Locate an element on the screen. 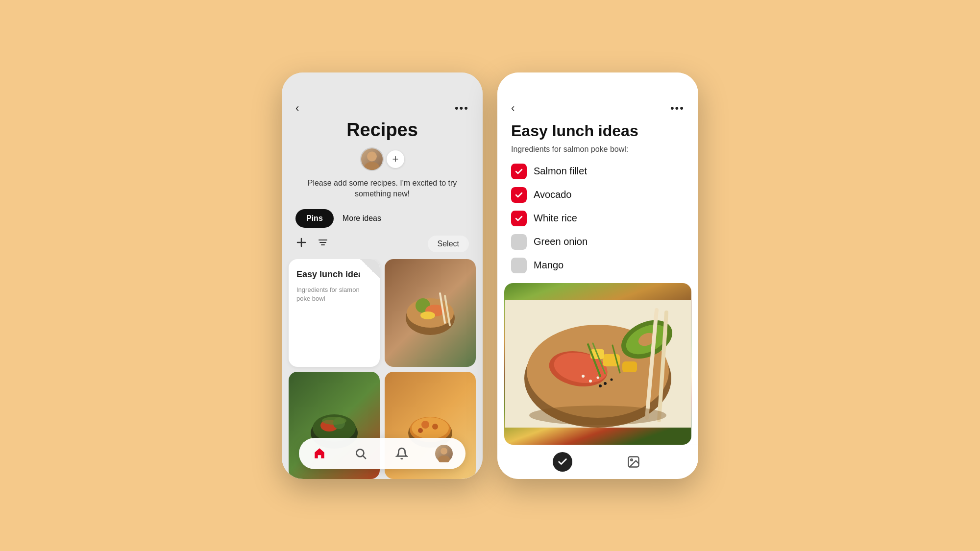  nav-notifications-button is located at coordinates (402, 454).